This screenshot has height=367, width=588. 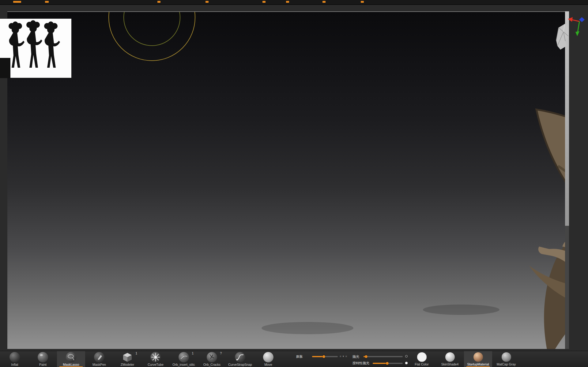 What do you see at coordinates (464, 359) in the screenshot?
I see `material-row: Flat Color SkinShade4 StartupMaterial Ma…` at bounding box center [464, 359].